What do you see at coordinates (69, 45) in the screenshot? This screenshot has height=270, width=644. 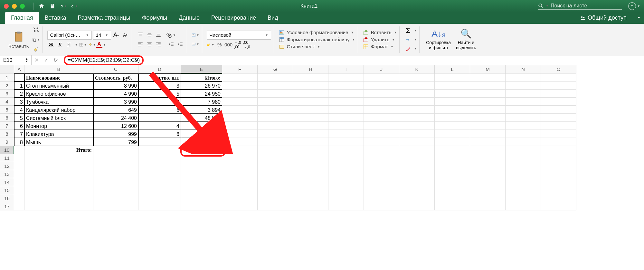 I see `underline-button: Ч` at bounding box center [69, 45].